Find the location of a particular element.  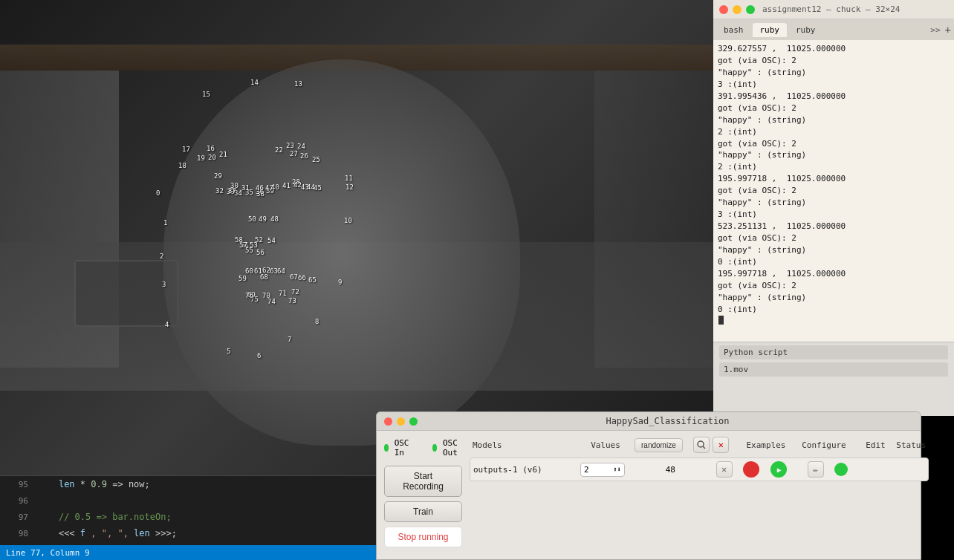

terminal-maximize-dot is located at coordinates (750, 10).